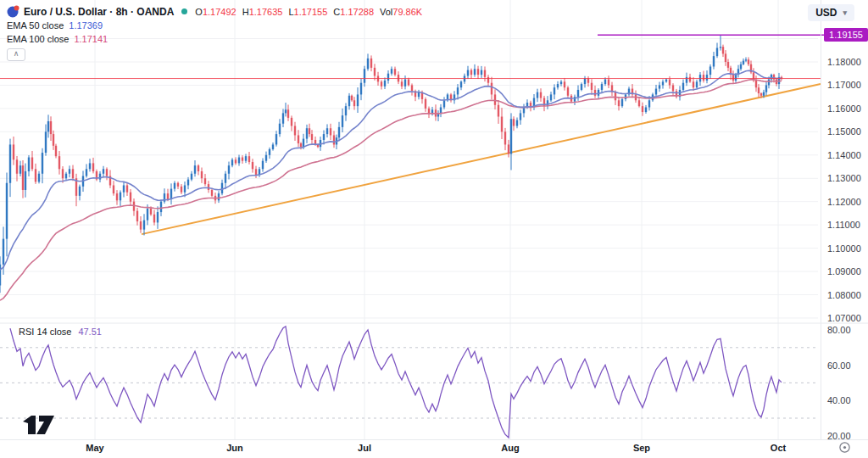  What do you see at coordinates (214, 32) in the screenshot?
I see `chart-legend: Euro / U.S. Dollar · 8h · OANDA O1.17492…` at bounding box center [214, 32].